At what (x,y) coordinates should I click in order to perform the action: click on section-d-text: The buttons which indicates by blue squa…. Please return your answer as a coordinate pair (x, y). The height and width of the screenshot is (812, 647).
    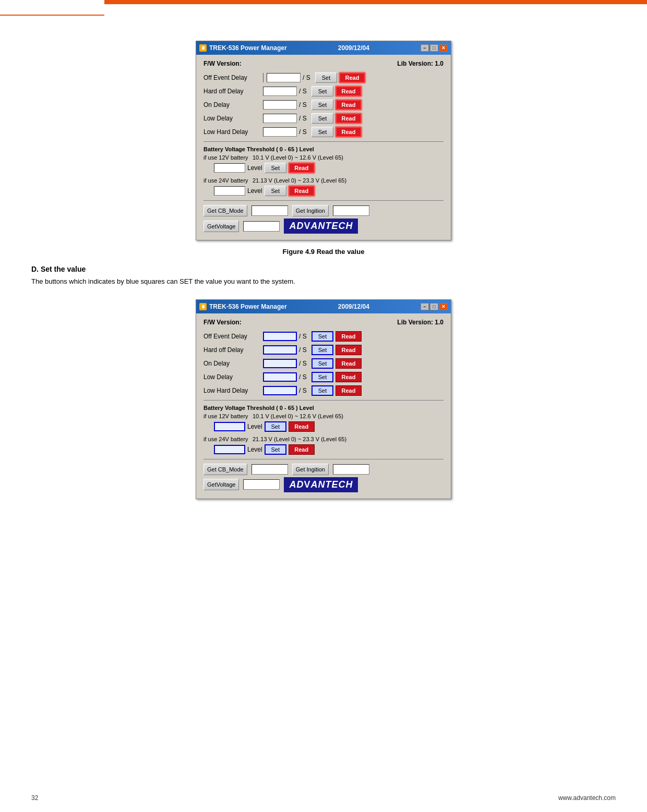
    Looking at the image, I should click on (324, 282).